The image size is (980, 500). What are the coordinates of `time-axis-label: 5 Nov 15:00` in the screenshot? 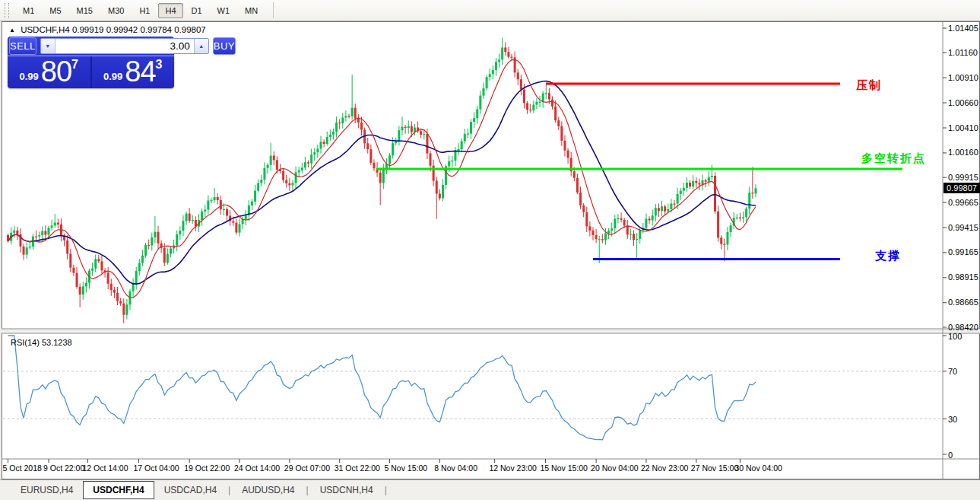 It's located at (406, 468).